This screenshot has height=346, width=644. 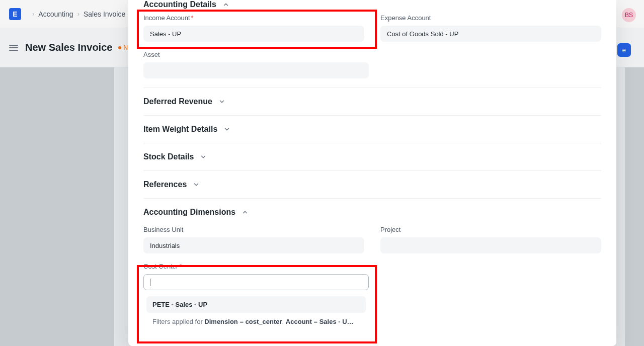 What do you see at coordinates (68, 47) in the screenshot?
I see `page-title: New Sales Invoice` at bounding box center [68, 47].